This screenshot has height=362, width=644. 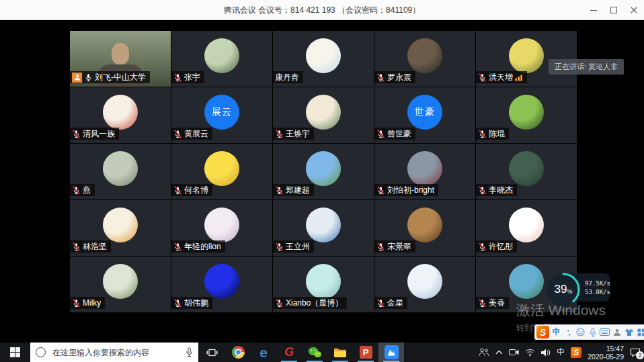 What do you see at coordinates (576, 353) in the screenshot?
I see `sogou-tray-icon: S` at bounding box center [576, 353].